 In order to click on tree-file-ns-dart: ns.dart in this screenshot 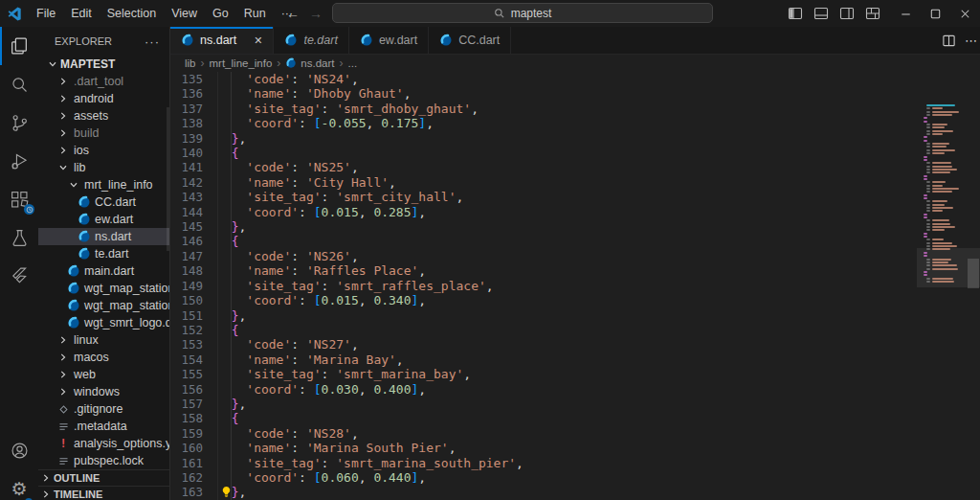, I will do `click(103, 237)`.